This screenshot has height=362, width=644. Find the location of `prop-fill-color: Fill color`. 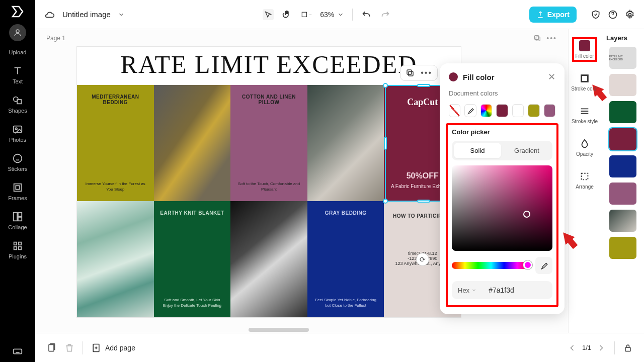

prop-fill-color: Fill color is located at coordinates (585, 49).